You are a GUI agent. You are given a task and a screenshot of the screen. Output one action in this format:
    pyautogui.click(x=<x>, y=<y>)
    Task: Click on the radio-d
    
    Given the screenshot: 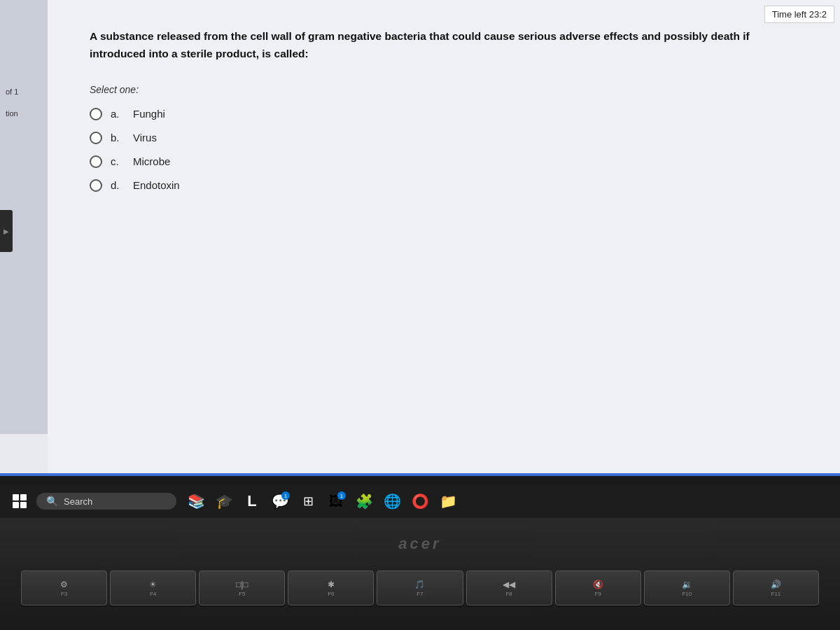 What is the action you would take?
    pyautogui.click(x=96, y=186)
    